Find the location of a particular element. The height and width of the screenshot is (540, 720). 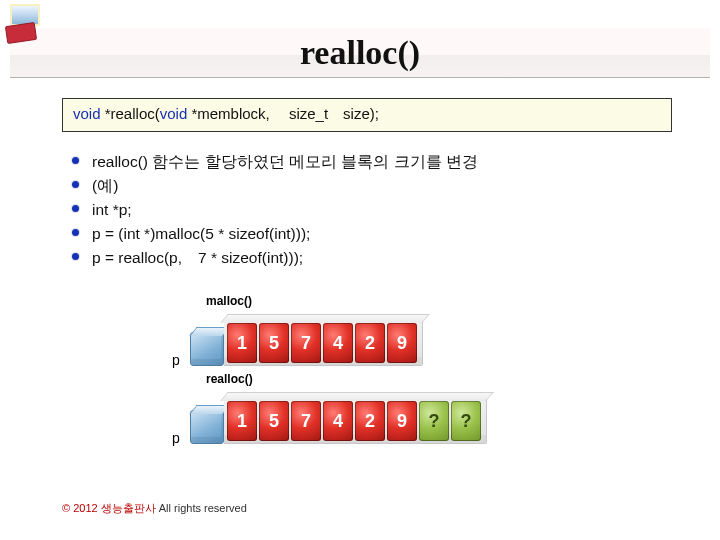

footer-copyright: © 2012 생능출판사 is located at coordinates (109, 508).